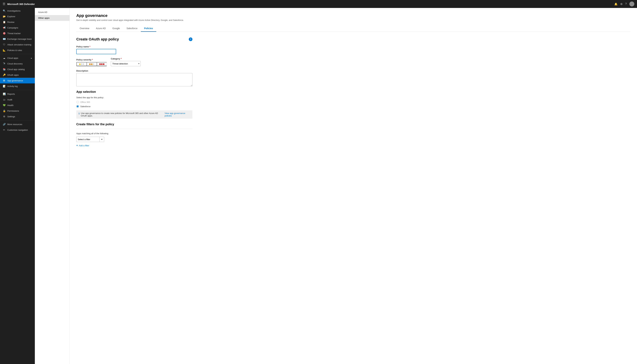 The image size is (637, 364). What do you see at coordinates (632, 4) in the screenshot?
I see `avatar-image` at bounding box center [632, 4].